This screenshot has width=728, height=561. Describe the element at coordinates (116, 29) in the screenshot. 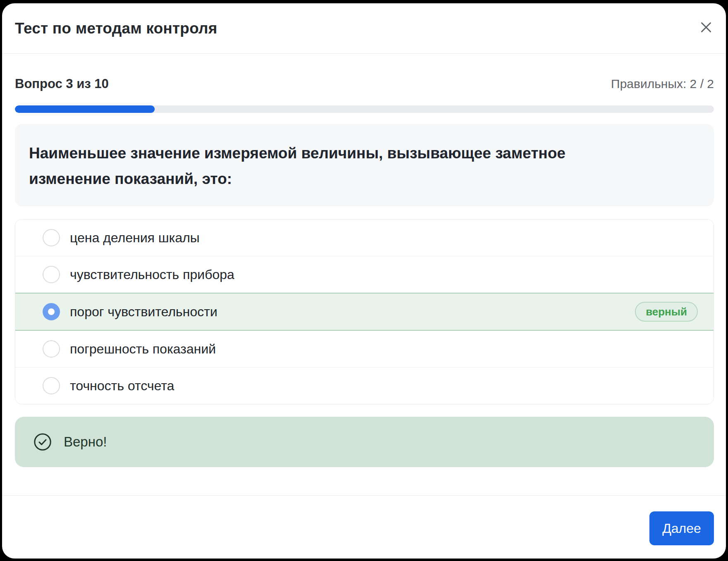

I see `modal-title: Тест по методам контроля` at that location.